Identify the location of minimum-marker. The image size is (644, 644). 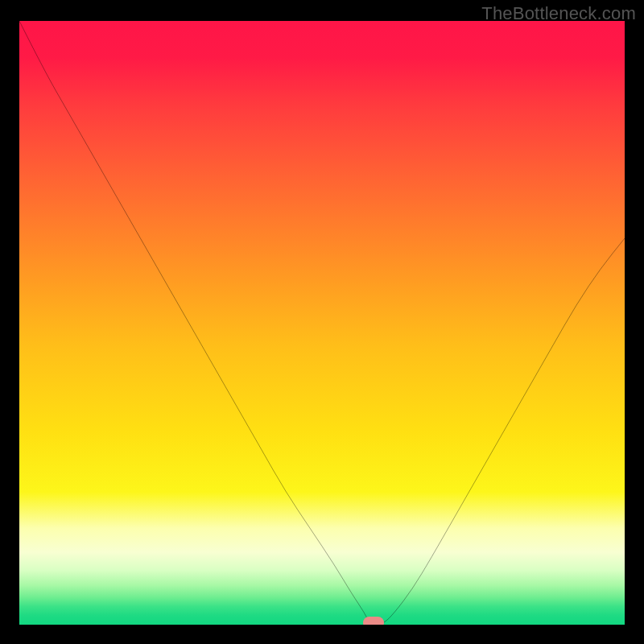
(374, 621).